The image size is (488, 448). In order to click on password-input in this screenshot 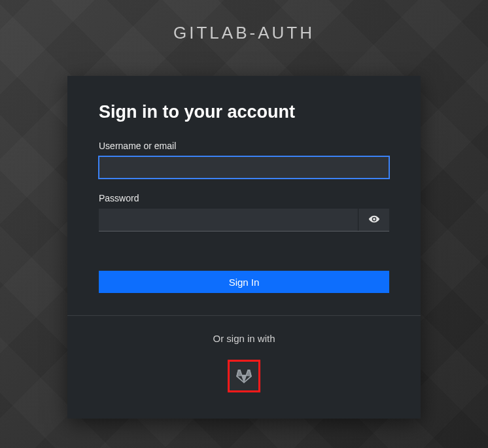, I will do `click(228, 220)`.